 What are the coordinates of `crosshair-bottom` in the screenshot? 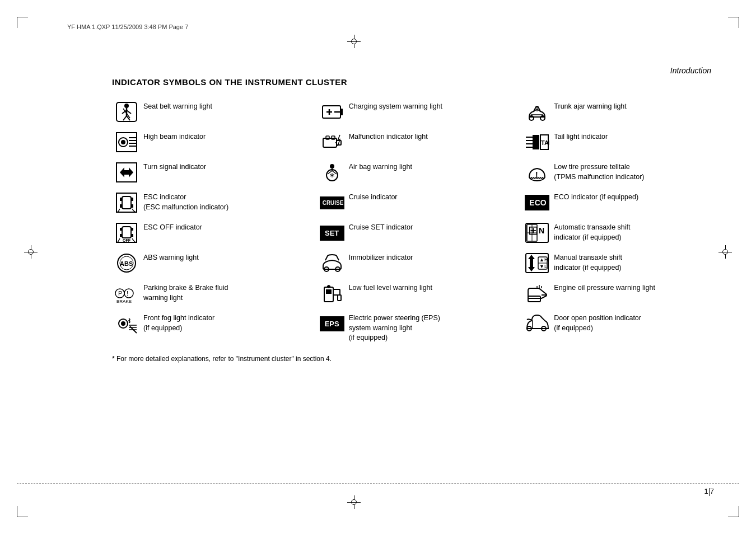 It's located at (354, 502).